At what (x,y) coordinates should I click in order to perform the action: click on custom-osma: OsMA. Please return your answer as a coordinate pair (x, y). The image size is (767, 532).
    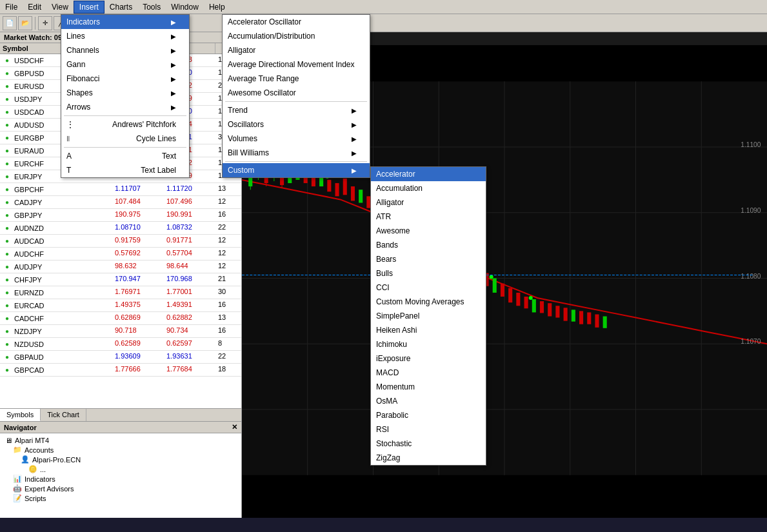
    Looking at the image, I should click on (428, 401).